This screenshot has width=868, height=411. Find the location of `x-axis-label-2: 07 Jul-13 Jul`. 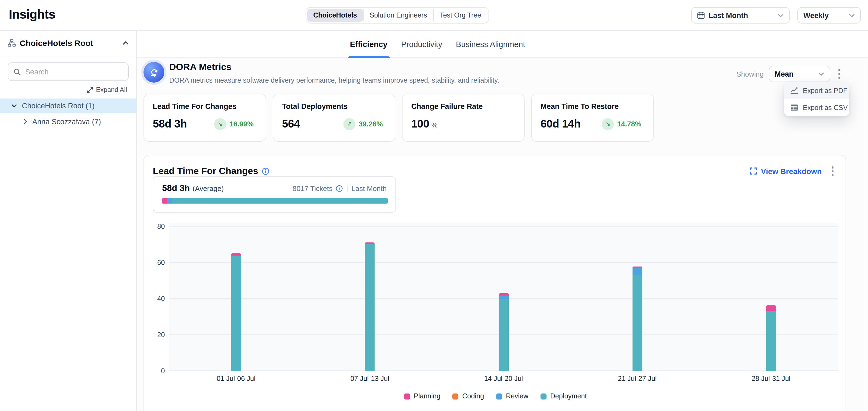

x-axis-label-2: 07 Jul-13 Jul is located at coordinates (370, 379).